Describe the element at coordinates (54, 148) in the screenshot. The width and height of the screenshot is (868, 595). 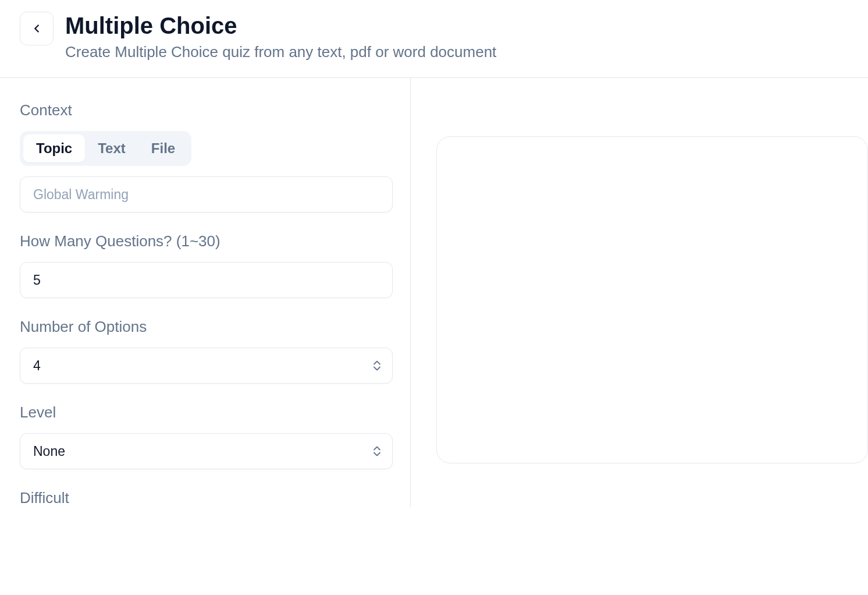
I see `tab-topic: Topic` at that location.